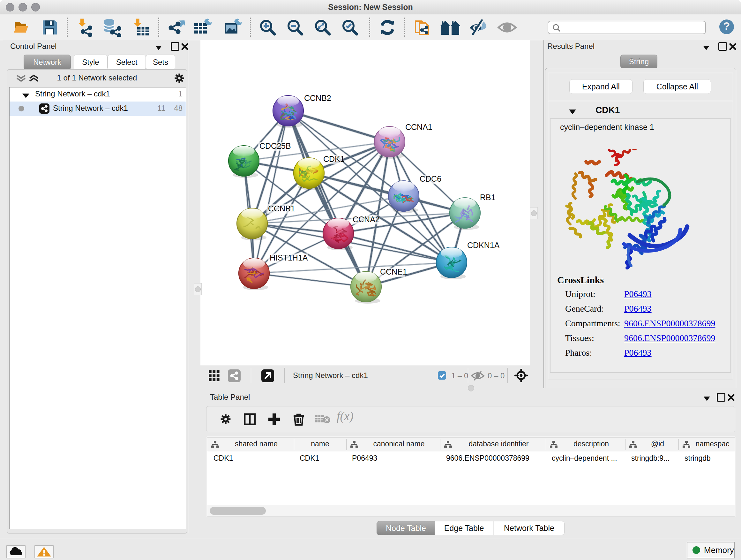  Describe the element at coordinates (484, 245) in the screenshot. I see `svg-text: CDKN1A` at that location.